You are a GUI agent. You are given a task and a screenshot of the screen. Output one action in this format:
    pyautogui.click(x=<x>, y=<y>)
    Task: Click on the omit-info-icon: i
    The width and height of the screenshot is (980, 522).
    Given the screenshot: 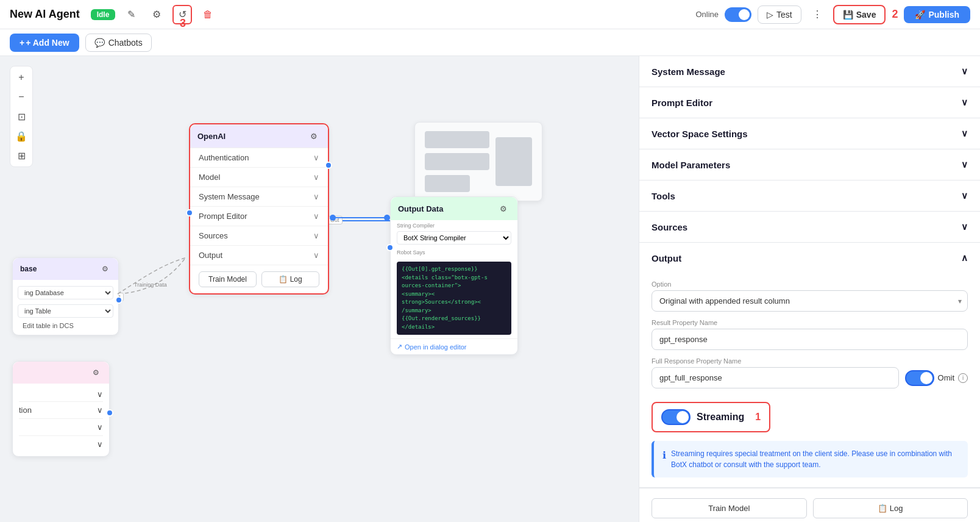 What is the action you would take?
    pyautogui.click(x=963, y=378)
    